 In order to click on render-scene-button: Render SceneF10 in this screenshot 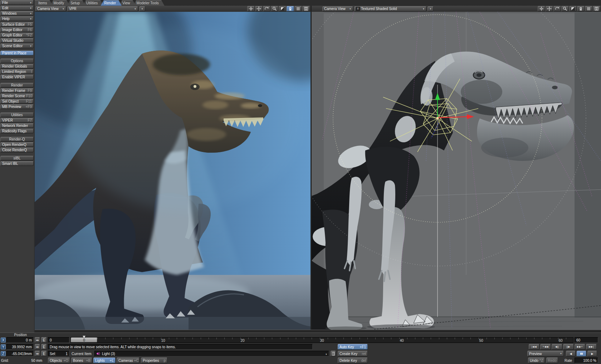, I will do `click(17, 96)`.